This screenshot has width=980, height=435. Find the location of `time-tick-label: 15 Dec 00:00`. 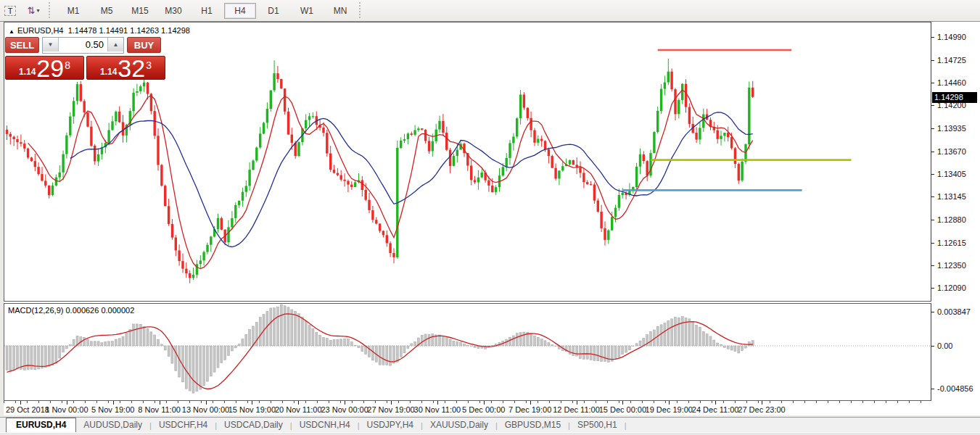

time-tick-label: 15 Dec 00:00 is located at coordinates (622, 410).